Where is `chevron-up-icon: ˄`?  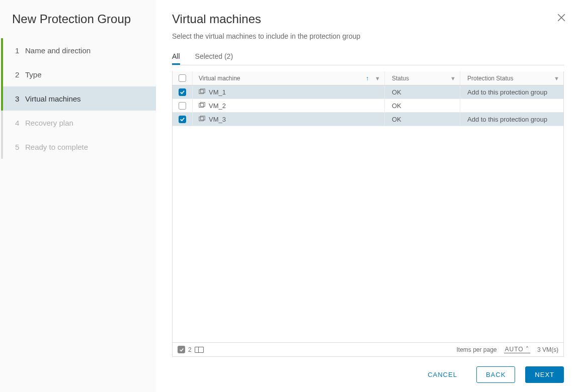
chevron-up-icon: ˄ is located at coordinates (527, 349).